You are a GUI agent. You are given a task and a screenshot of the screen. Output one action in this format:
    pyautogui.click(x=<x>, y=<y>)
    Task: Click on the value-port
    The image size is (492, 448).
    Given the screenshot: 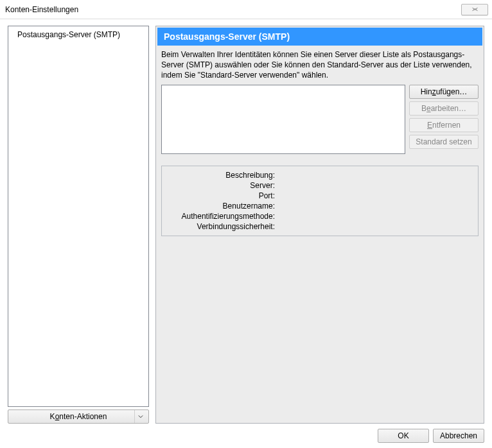 What is the action you would take?
    pyautogui.click(x=375, y=196)
    